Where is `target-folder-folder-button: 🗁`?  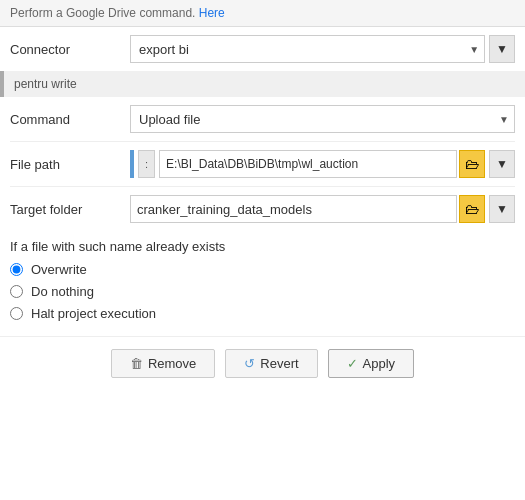
target-folder-folder-button: 🗁 is located at coordinates (472, 209).